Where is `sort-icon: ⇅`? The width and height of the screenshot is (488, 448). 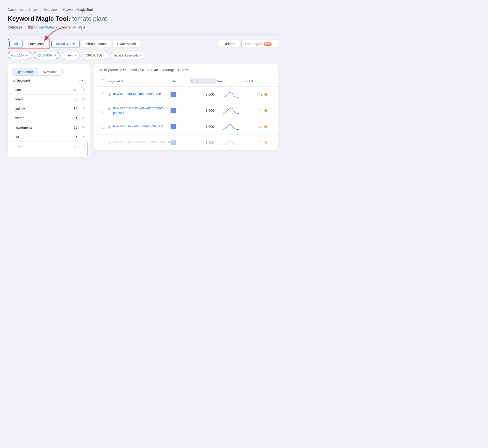
sort-icon: ⇅ is located at coordinates (255, 81).